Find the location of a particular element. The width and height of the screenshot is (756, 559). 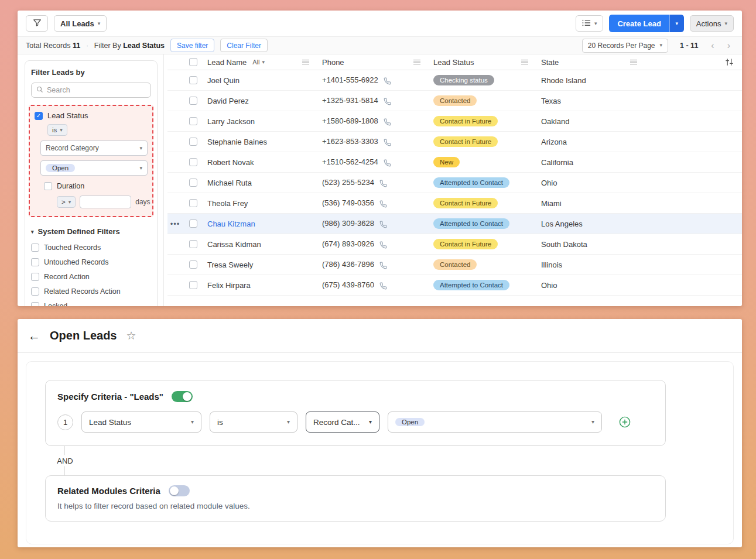

table-row: •••Chau Kitzman(986) 309-3628Attempted t… is located at coordinates (454, 224).